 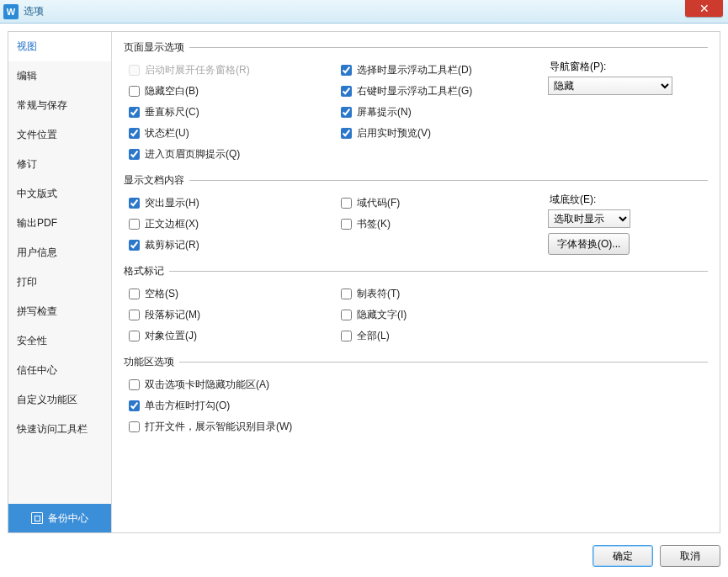 I want to click on font-substitution-button: 字体替换(O)..., so click(x=589, y=244).